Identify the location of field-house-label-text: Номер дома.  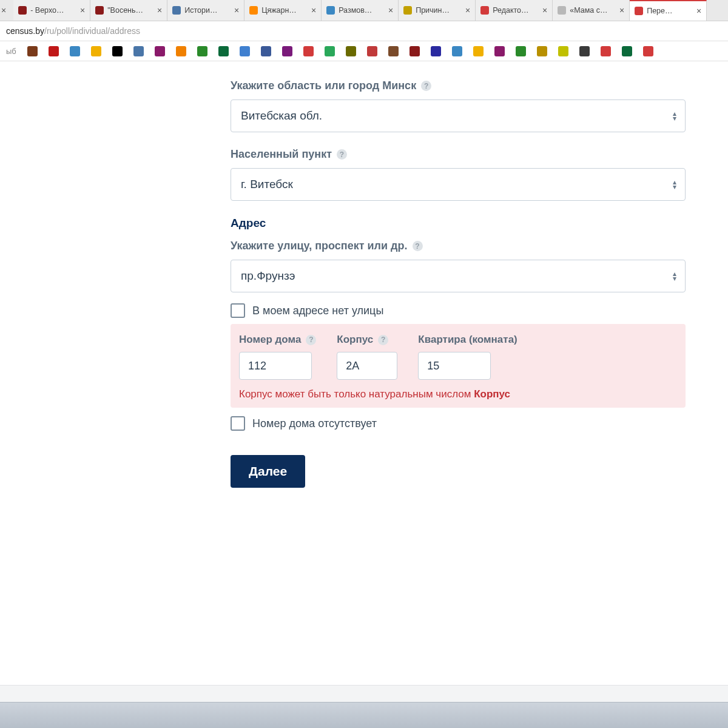
(270, 340).